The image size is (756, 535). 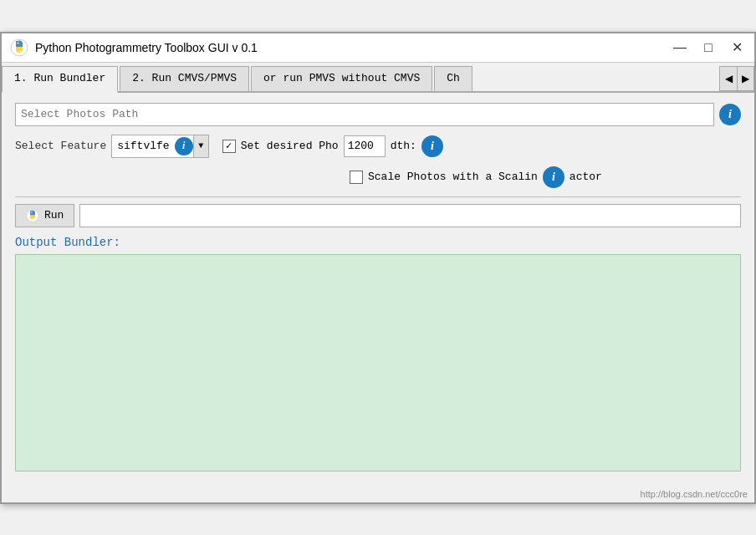 What do you see at coordinates (54, 216) in the screenshot?
I see `run-button-label: Run` at bounding box center [54, 216].